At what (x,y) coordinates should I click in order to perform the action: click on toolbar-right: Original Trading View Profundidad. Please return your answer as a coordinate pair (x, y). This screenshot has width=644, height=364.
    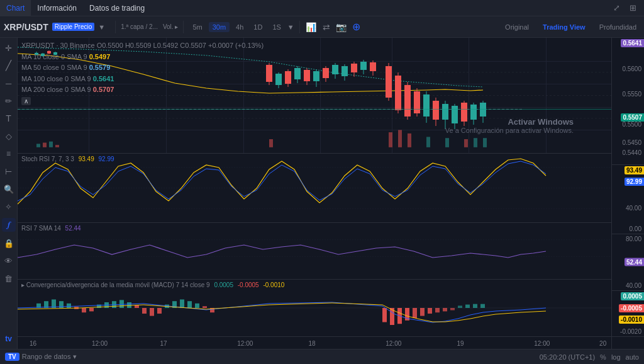
    Looking at the image, I should click on (571, 27).